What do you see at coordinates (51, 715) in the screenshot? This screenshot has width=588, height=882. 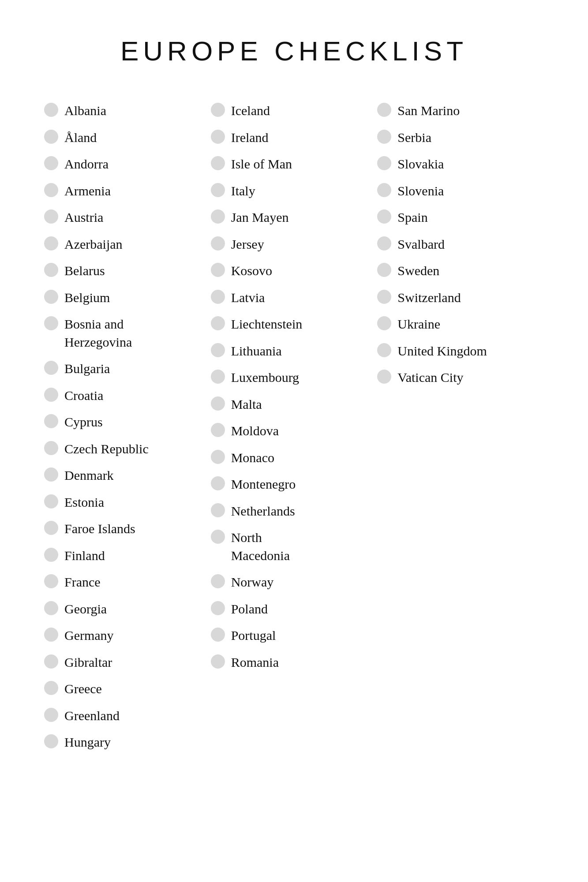 I see `checkbox-greenland` at bounding box center [51, 715].